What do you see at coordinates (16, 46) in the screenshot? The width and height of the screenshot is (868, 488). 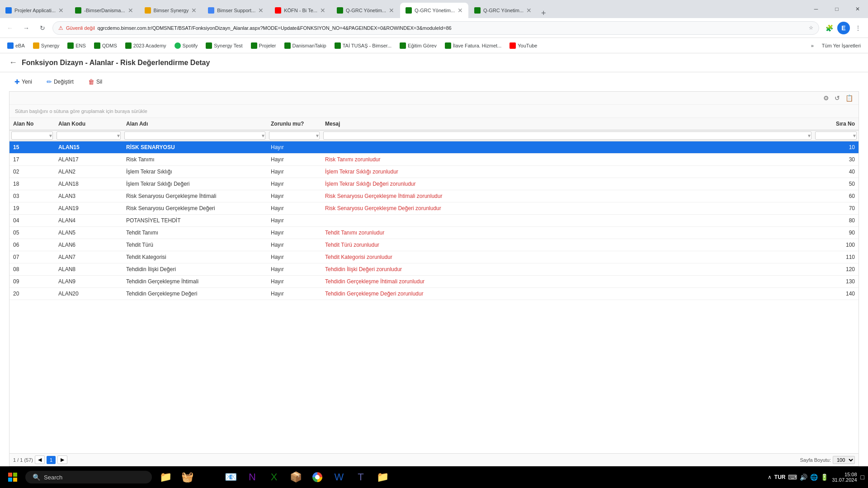 I see `bookmark-eba: eBA` at bounding box center [16, 46].